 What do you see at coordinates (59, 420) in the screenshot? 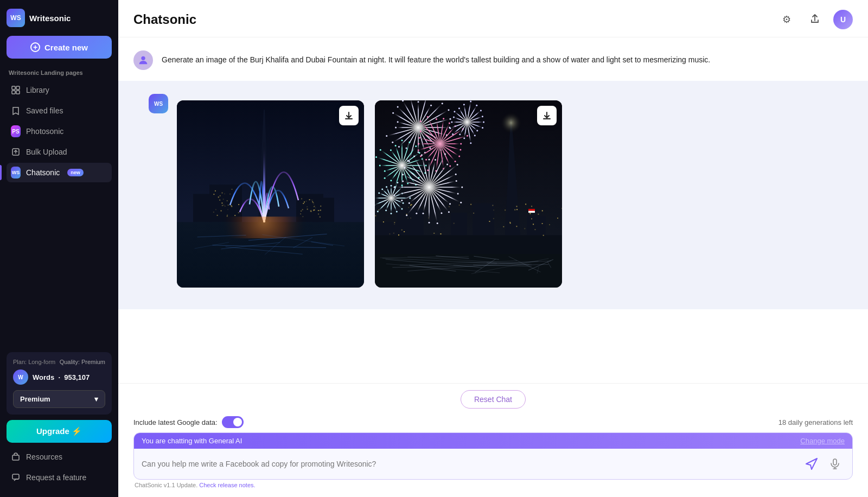
I see `sidebar-bottom: Plan: Long-form Quality: Premium W Words…` at bounding box center [59, 420].